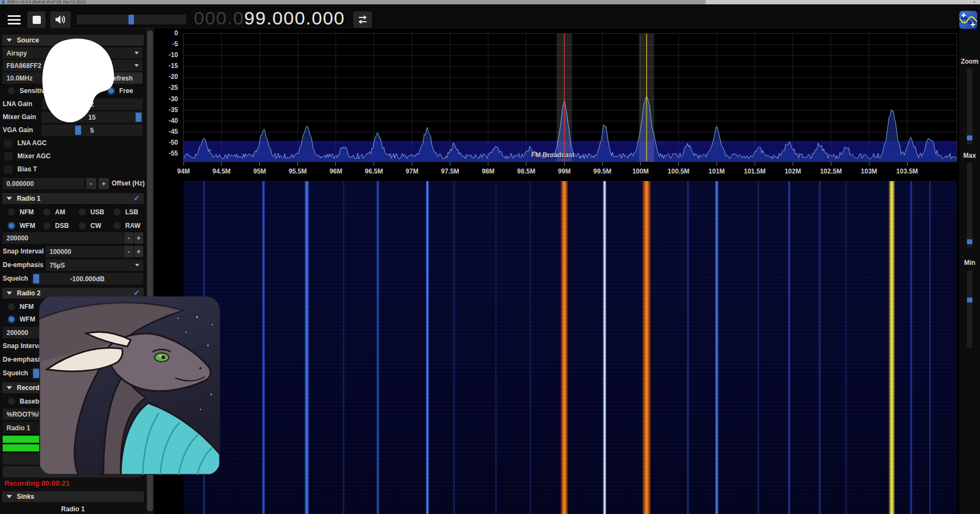  Describe the element at coordinates (128, 251) in the screenshot. I see `radio1-snap-minus-button: -` at that location.